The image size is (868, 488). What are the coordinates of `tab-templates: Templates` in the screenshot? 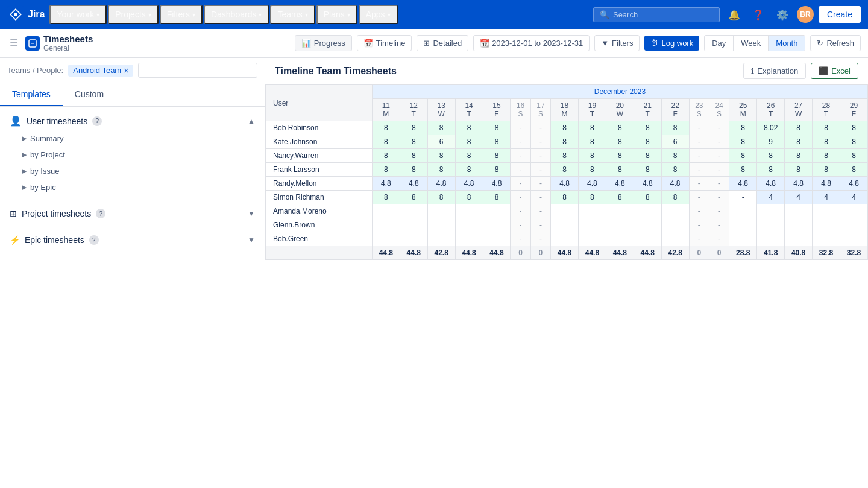 It's located at (31, 95).